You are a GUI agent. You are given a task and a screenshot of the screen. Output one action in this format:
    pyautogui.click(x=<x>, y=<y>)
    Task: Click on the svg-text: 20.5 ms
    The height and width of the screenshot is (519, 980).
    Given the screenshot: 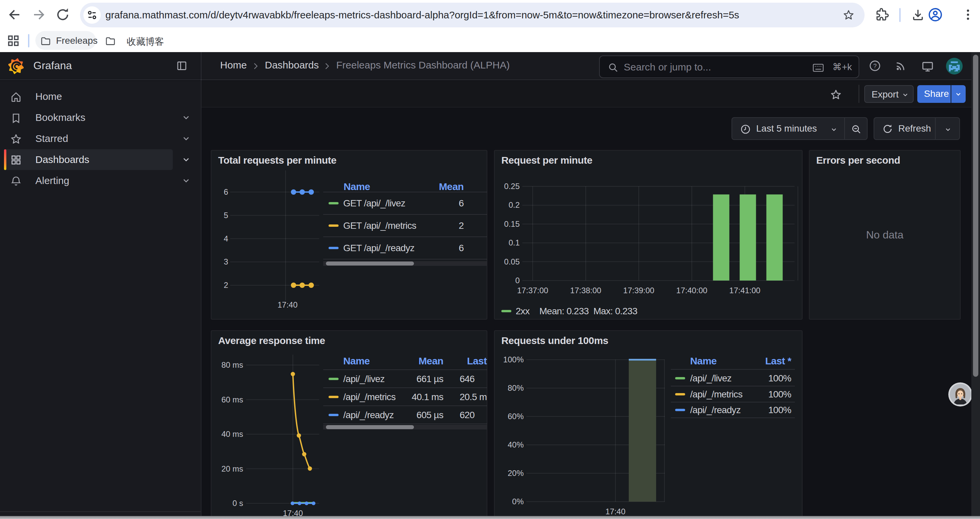 What is the action you would take?
    pyautogui.click(x=473, y=397)
    